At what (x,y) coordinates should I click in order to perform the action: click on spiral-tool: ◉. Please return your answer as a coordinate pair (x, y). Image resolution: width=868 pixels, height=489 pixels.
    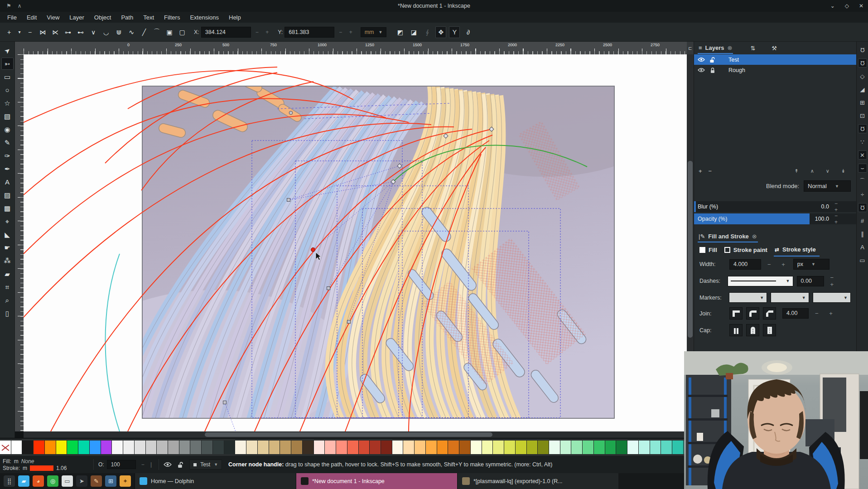
    Looking at the image, I should click on (7, 130).